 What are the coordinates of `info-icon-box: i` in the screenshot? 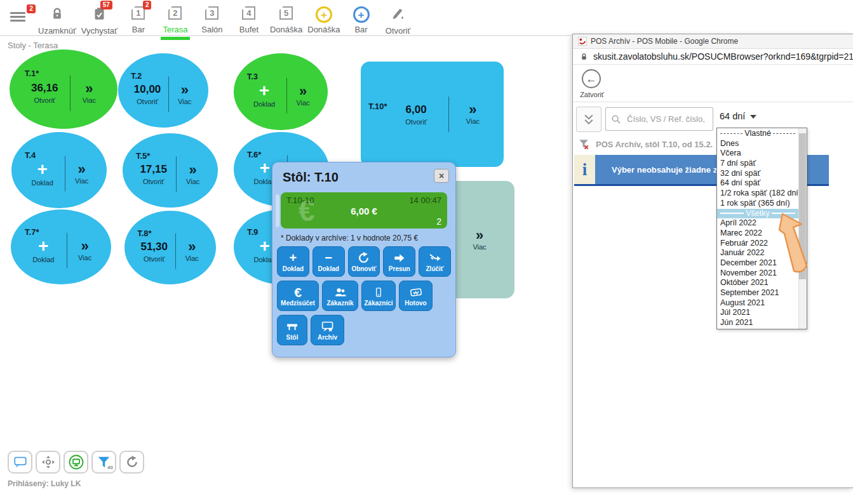 It's located at (584, 169).